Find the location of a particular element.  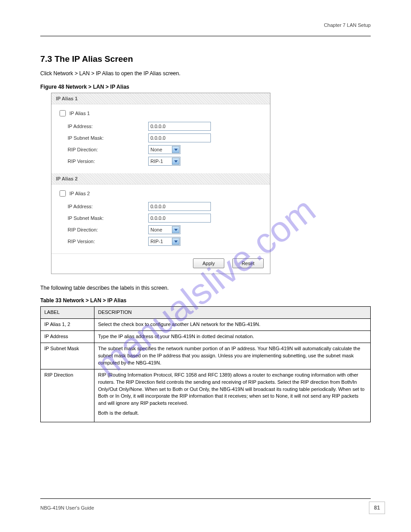

alias2-checkbox-label: IP Alias 2 is located at coordinates (80, 193).